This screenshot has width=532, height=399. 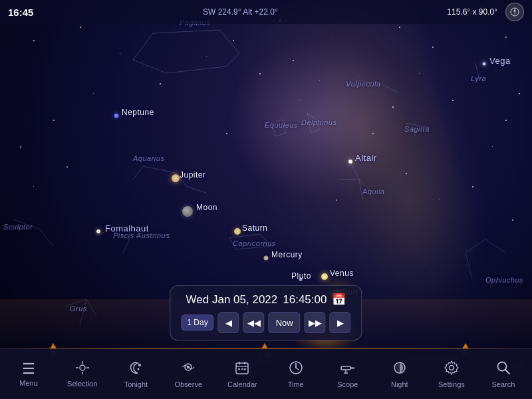 I want to click on step-back-button: ◀, so click(x=229, y=323).